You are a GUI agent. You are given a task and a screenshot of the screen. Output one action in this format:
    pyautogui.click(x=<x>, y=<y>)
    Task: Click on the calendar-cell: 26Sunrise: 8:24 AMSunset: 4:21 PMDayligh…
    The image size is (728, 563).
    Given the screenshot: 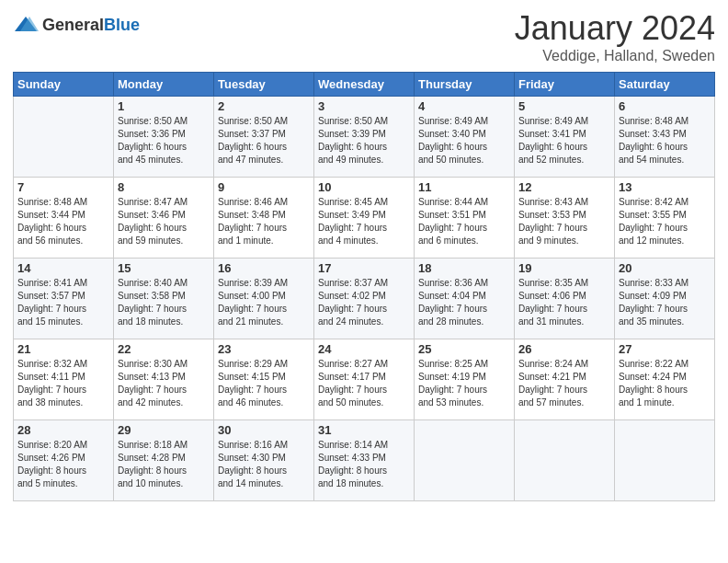 What is the action you would take?
    pyautogui.click(x=564, y=380)
    